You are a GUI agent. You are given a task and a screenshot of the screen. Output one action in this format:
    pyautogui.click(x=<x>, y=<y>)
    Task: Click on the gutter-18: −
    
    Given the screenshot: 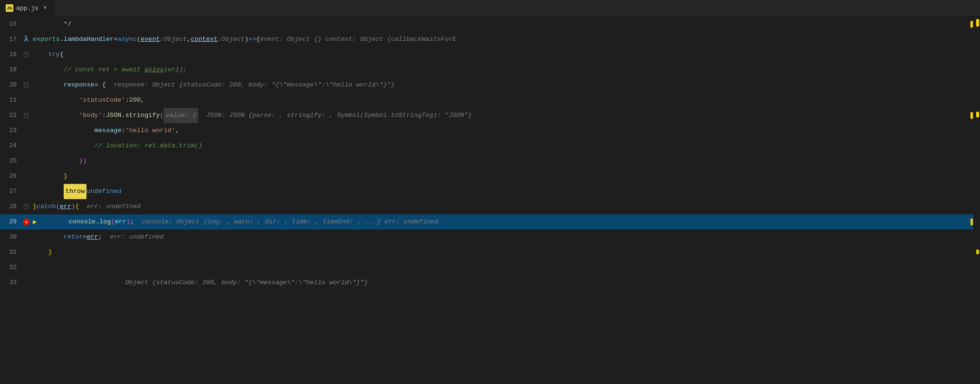 What is the action you would take?
    pyautogui.click(x=26, y=55)
    